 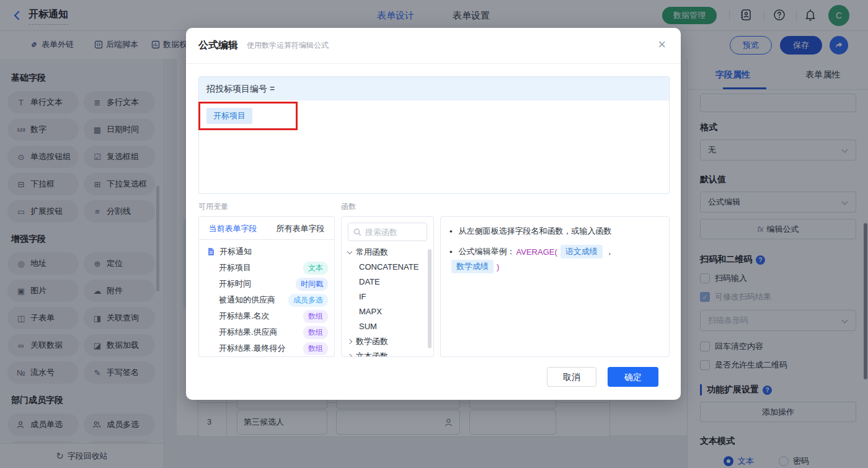 What do you see at coordinates (434, 89) in the screenshot?
I see `formula-target: 招投标项目编号 =` at bounding box center [434, 89].